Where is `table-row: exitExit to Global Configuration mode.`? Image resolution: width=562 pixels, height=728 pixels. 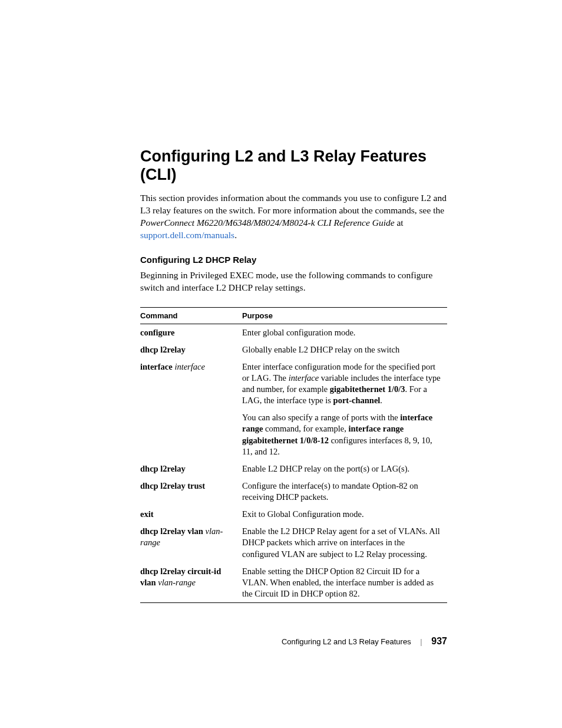
table-row: exitExit to Global Configuration mode. is located at coordinates (293, 514).